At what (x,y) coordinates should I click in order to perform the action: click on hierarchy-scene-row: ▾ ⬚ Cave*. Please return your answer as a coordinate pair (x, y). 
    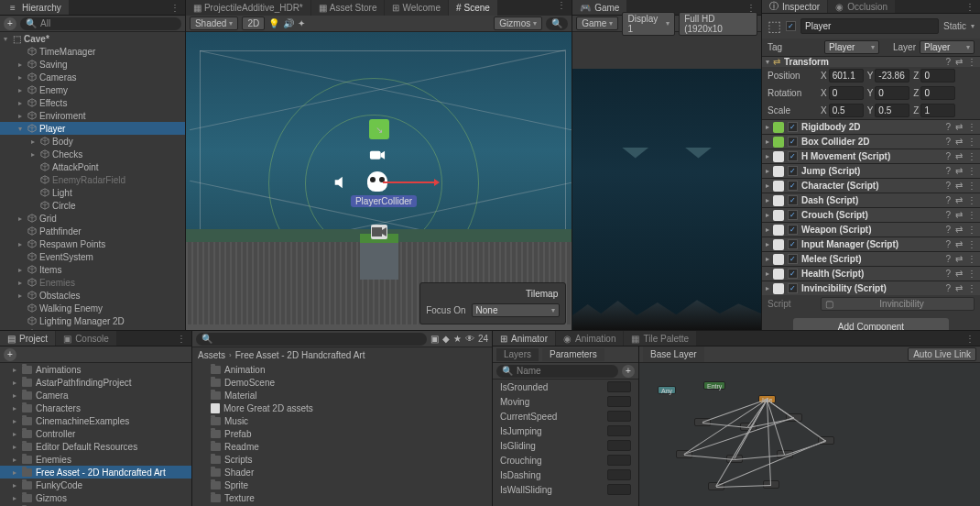
    Looking at the image, I should click on (93, 38).